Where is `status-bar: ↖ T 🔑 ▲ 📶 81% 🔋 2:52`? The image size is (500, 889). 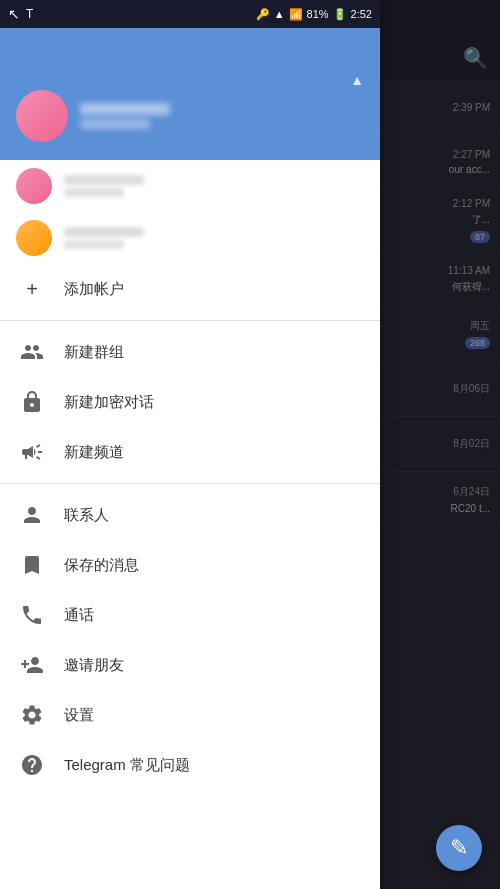 status-bar: ↖ T 🔑 ▲ 📶 81% 🔋 2:52 is located at coordinates (190, 14).